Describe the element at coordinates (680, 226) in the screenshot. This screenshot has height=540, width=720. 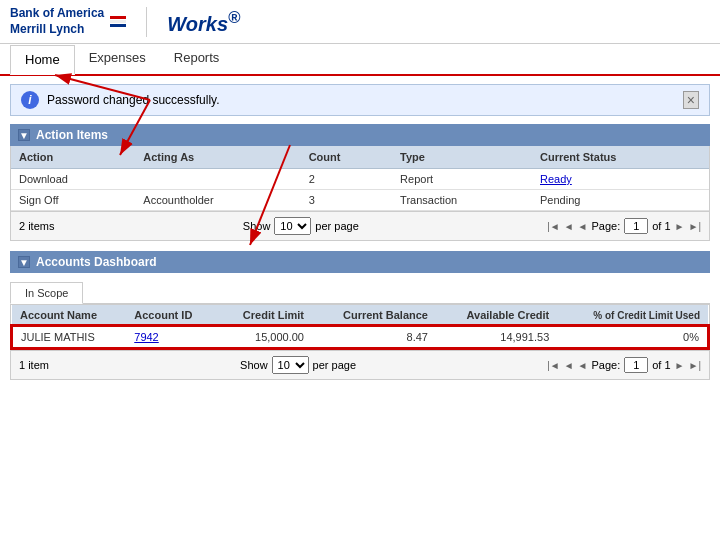
I see `next-page-button: ►` at that location.